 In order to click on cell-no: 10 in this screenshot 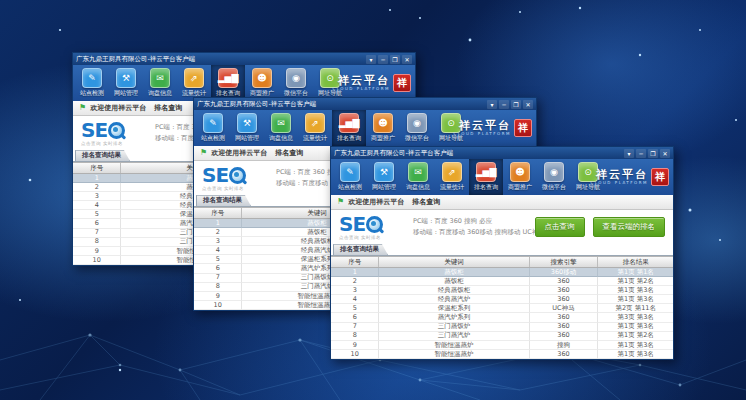, I will do `click(355, 354)`.